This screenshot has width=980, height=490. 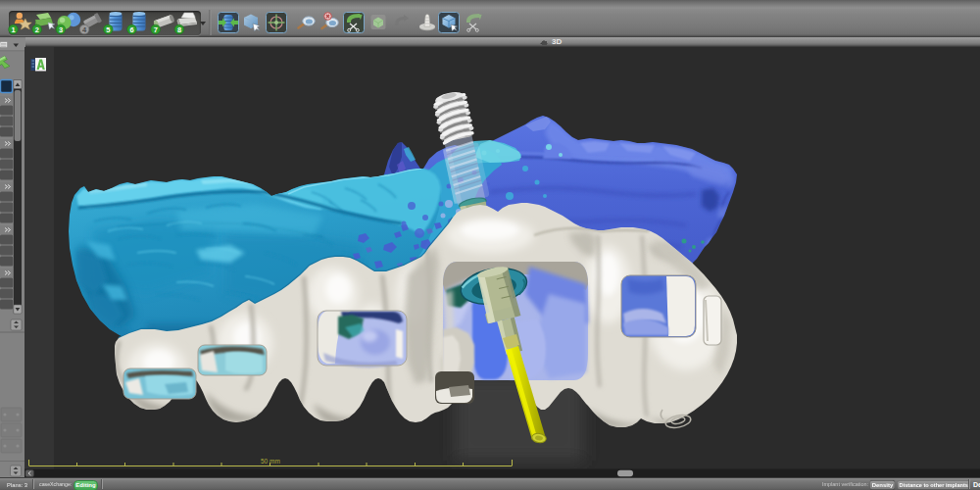 I want to click on svg-text: 6, so click(x=132, y=29).